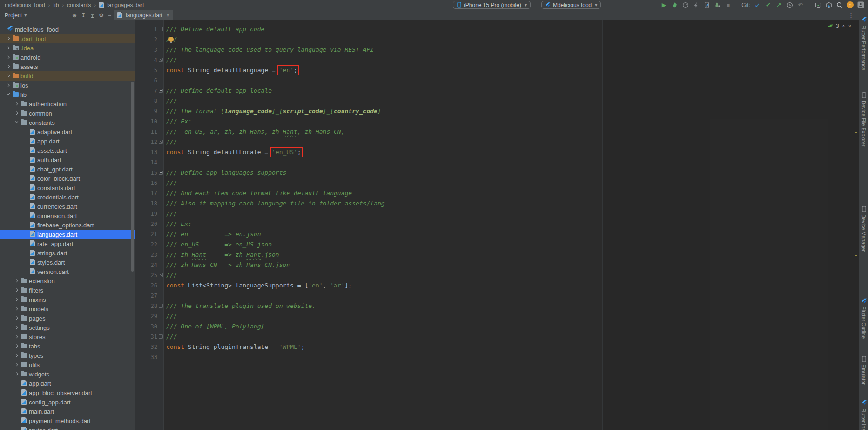  What do you see at coordinates (67, 411) in the screenshot?
I see `tree-item-main.dart: main.dart` at bounding box center [67, 411].